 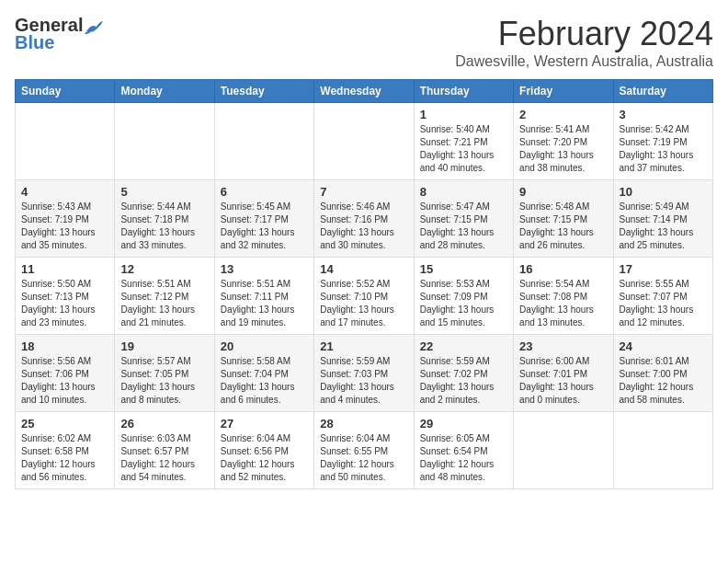 What do you see at coordinates (463, 296) in the screenshot?
I see `calendar-cell: 15Sunrise: 5:53 AM Sunset: 7:09 PM Dayli…` at bounding box center [463, 296].